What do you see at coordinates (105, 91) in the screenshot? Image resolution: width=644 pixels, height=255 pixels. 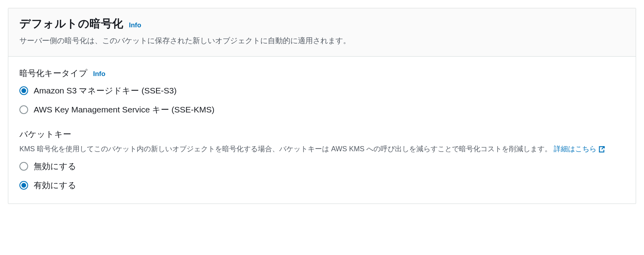 I see `radio-label: Amazon S3 マネージドキー (SSE-S3)` at bounding box center [105, 91].